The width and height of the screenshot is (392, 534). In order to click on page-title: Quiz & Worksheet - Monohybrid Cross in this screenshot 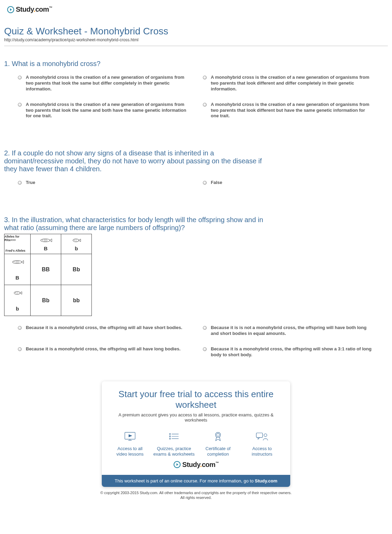, I will do `click(196, 31)`.